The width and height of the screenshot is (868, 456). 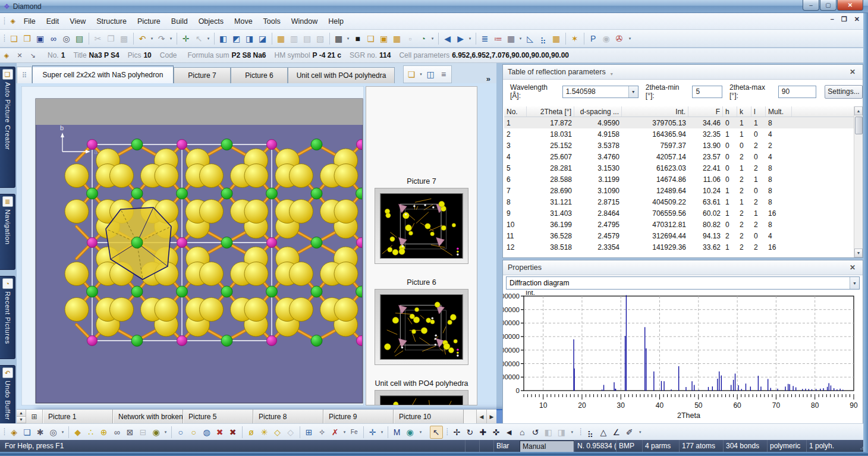 What do you see at coordinates (209, 39) in the screenshot?
I see `select-mode-dropdown-icon: ▾` at bounding box center [209, 39].